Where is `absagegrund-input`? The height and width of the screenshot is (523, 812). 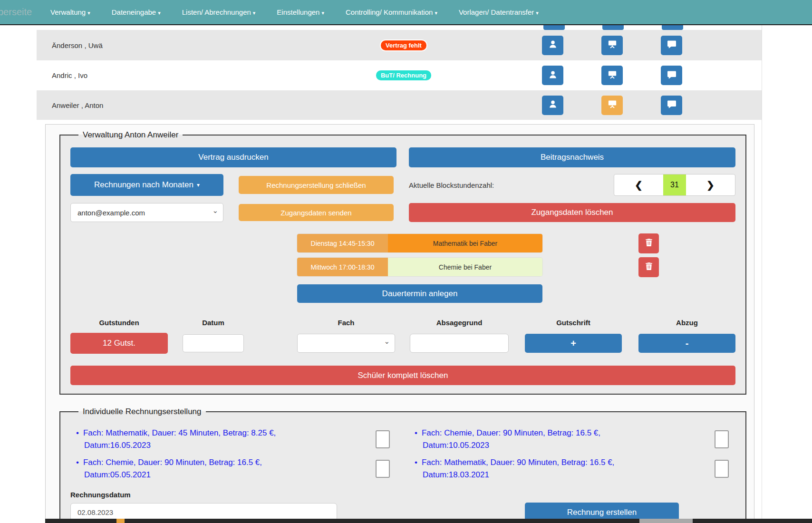
absagegrund-input is located at coordinates (459, 343).